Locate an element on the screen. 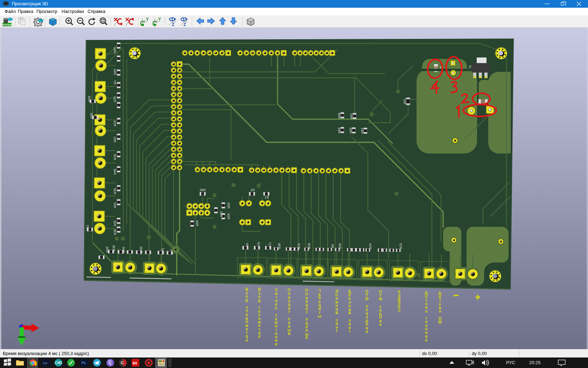  svg-text: R53 is located at coordinates (115, 72).